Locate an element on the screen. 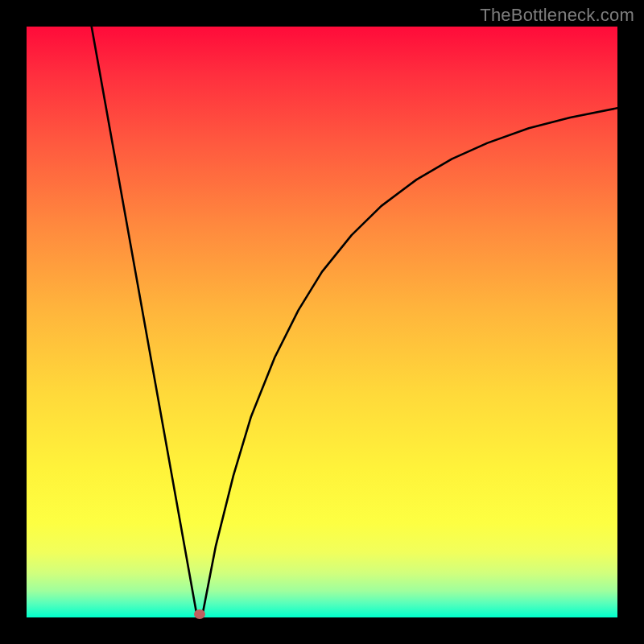  watermark-text: TheBottleneck.com is located at coordinates (557, 15).